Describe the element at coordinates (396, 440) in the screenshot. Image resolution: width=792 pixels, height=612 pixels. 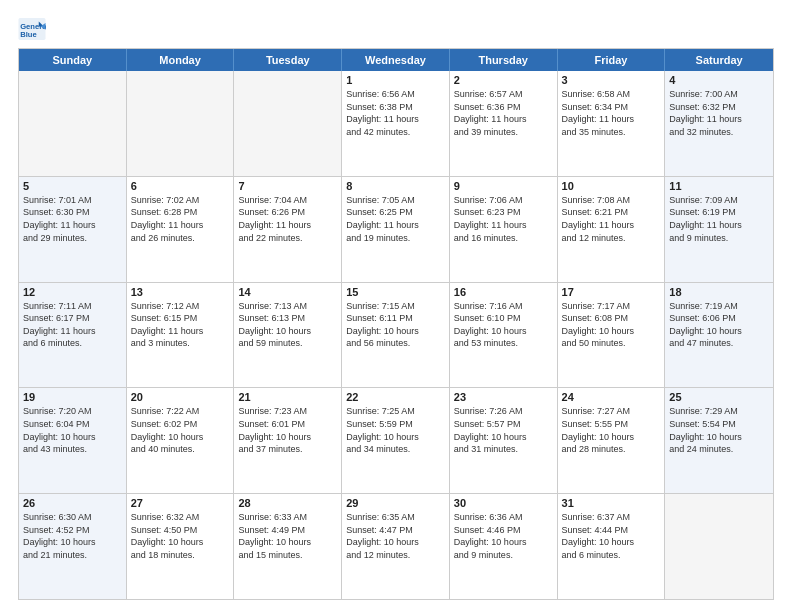
I see `calendar-cell: 22Sunrise: 7:25 AM Sunset: 5:59 PM Dayli…` at that location.